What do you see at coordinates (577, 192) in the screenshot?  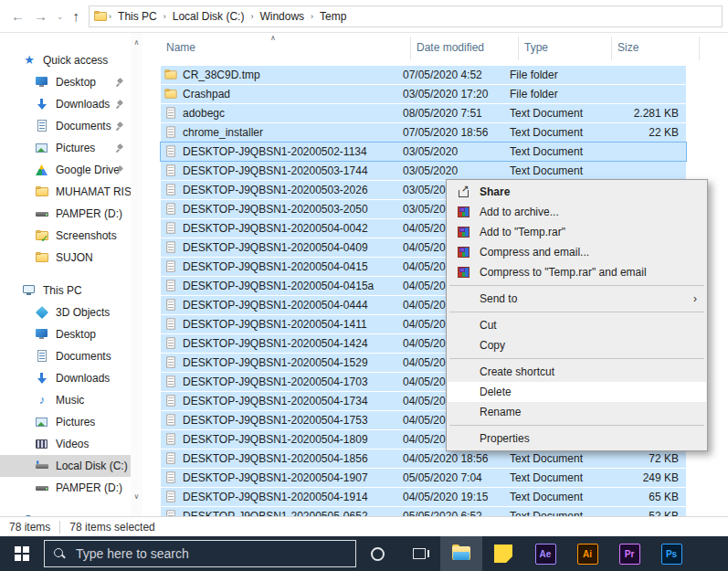 I see `menu-item-share: ↗Share` at bounding box center [577, 192].